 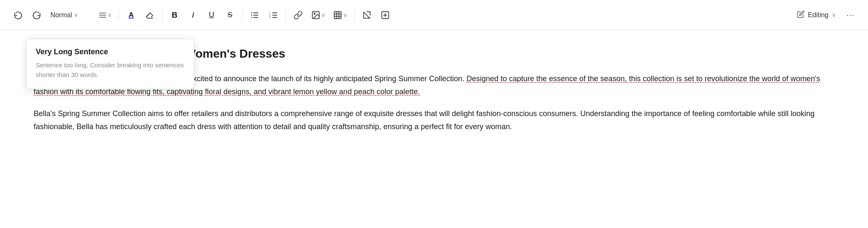 I want to click on article-paragraph-2: Bella's Spring Summer Collection aims to…, so click(x=434, y=120).